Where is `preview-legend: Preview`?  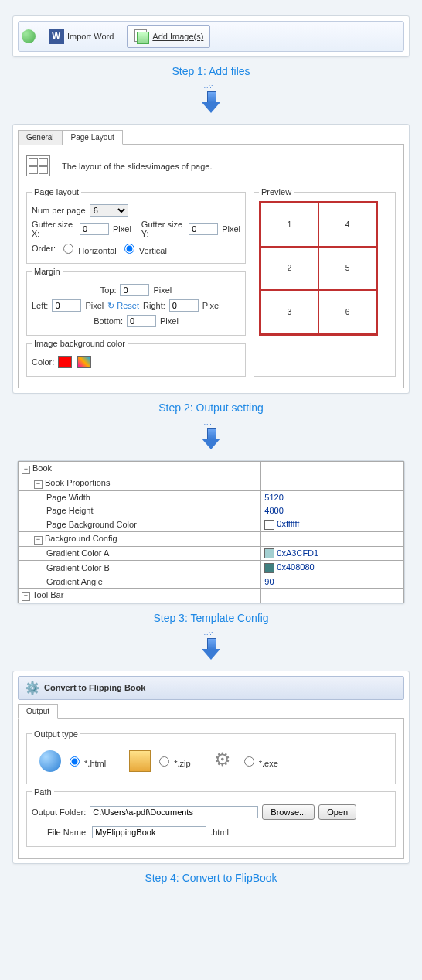 preview-legend: Preview is located at coordinates (277, 192).